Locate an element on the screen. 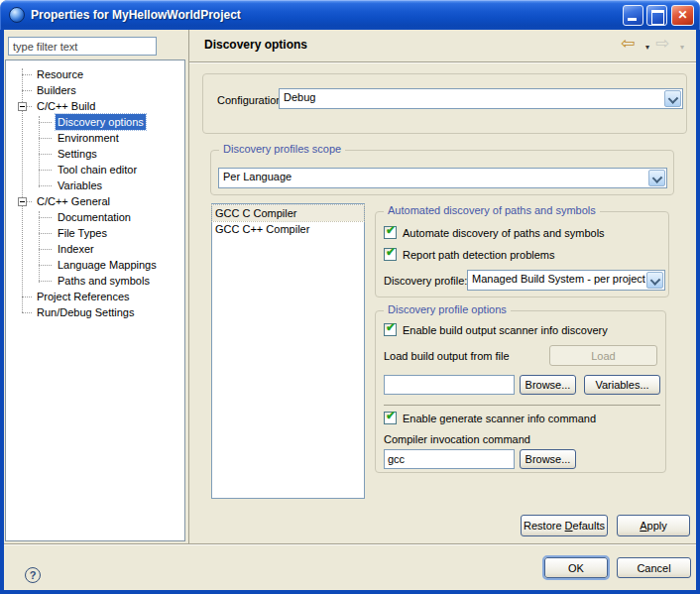 This screenshot has height=594, width=700. configuration-group: Configuration: Debug is located at coordinates (444, 103).